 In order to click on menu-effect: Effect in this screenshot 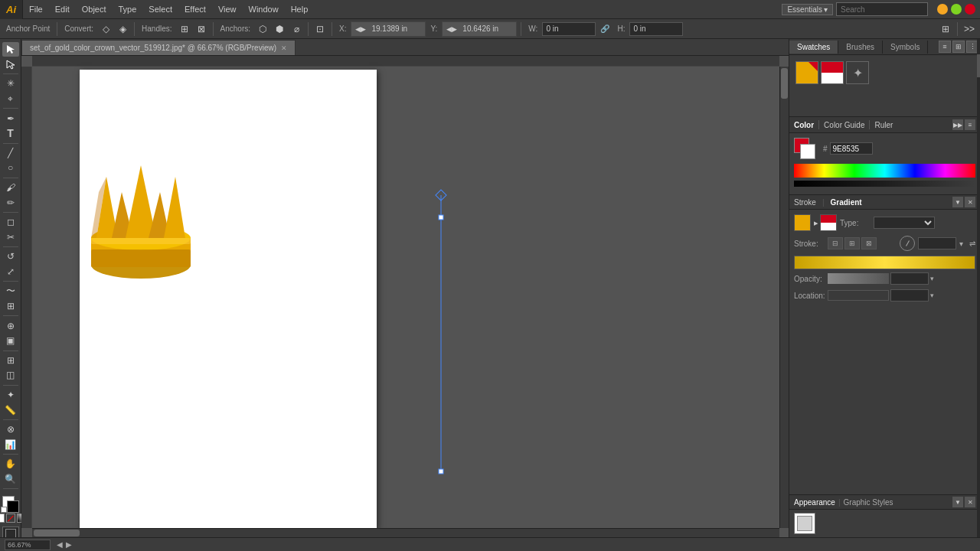, I will do `click(195, 9)`.